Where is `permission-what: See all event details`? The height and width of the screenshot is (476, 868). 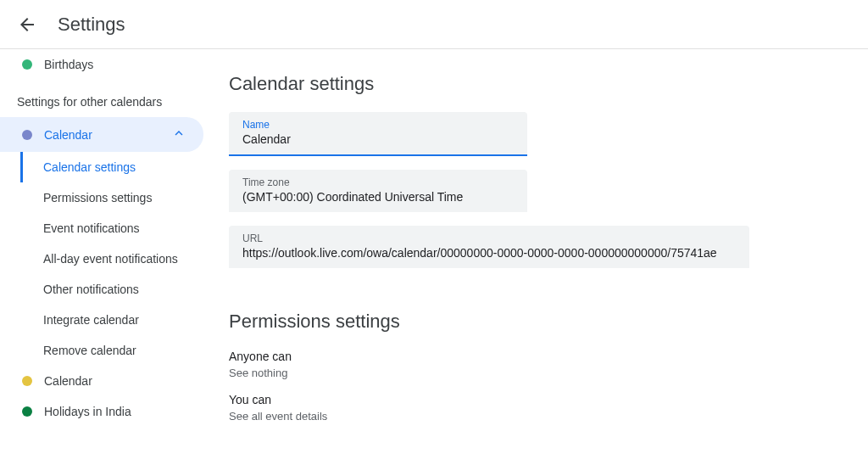
permission-what: See all event details is located at coordinates (548, 416).